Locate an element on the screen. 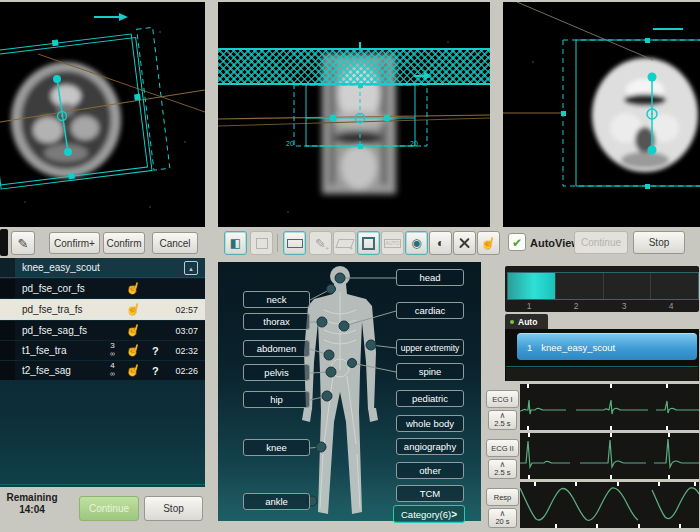 The height and width of the screenshot is (532, 700). region-knee: knee is located at coordinates (276, 448).